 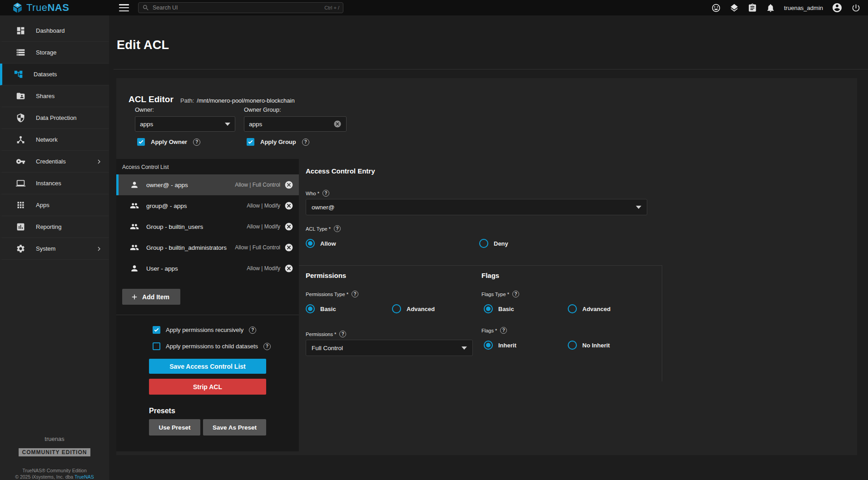 I want to click on menu-toggle-icon, so click(x=124, y=8).